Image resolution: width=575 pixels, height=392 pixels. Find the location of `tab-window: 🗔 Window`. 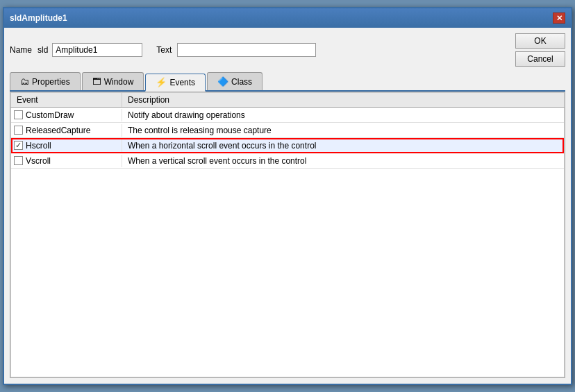

tab-window: 🗔 Window is located at coordinates (113, 81).